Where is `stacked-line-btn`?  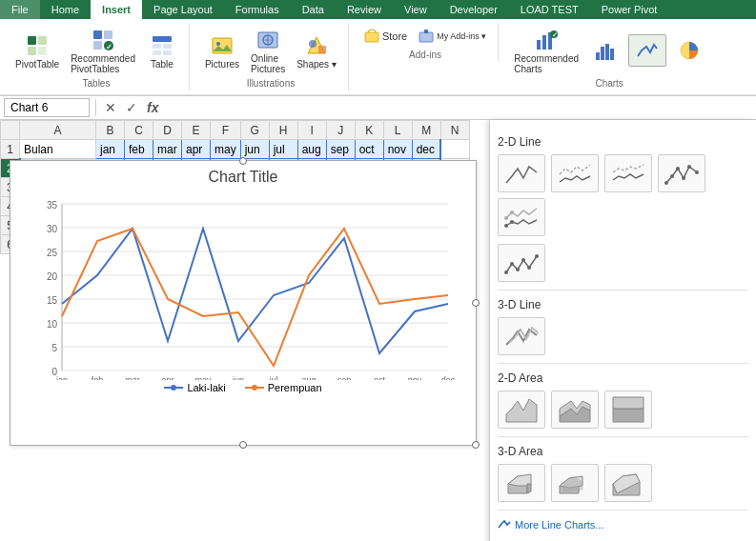 stacked-line-btn is located at coordinates (575, 173).